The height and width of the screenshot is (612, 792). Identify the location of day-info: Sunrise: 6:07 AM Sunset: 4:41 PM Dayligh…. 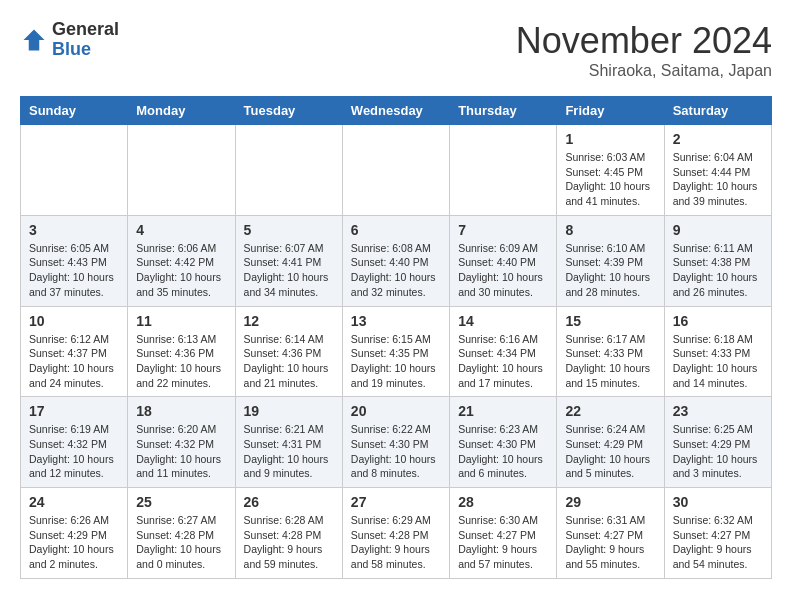
(289, 270).